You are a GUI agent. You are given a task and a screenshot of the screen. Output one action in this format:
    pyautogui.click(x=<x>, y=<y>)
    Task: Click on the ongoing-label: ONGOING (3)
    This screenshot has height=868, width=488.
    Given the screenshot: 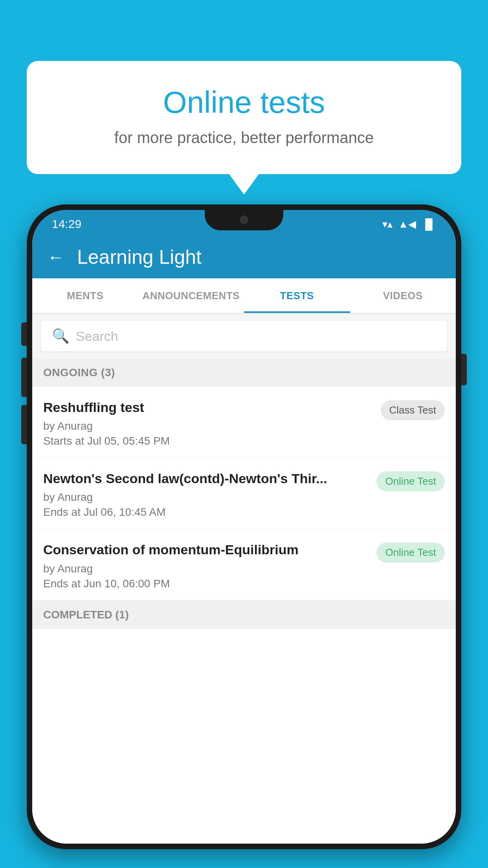 What is the action you would take?
    pyautogui.click(x=79, y=373)
    